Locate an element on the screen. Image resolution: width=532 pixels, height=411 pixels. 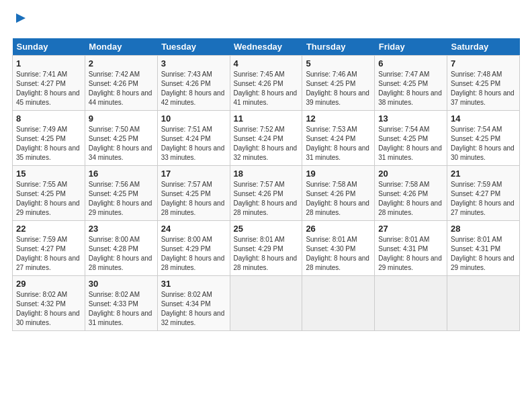
day-number: 25 is located at coordinates (266, 228).